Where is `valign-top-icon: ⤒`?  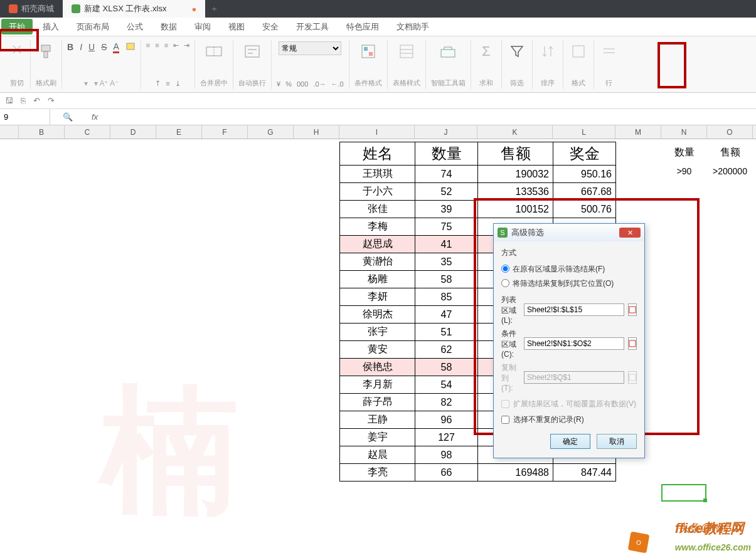 valign-top-icon: ⤒ is located at coordinates (158, 84).